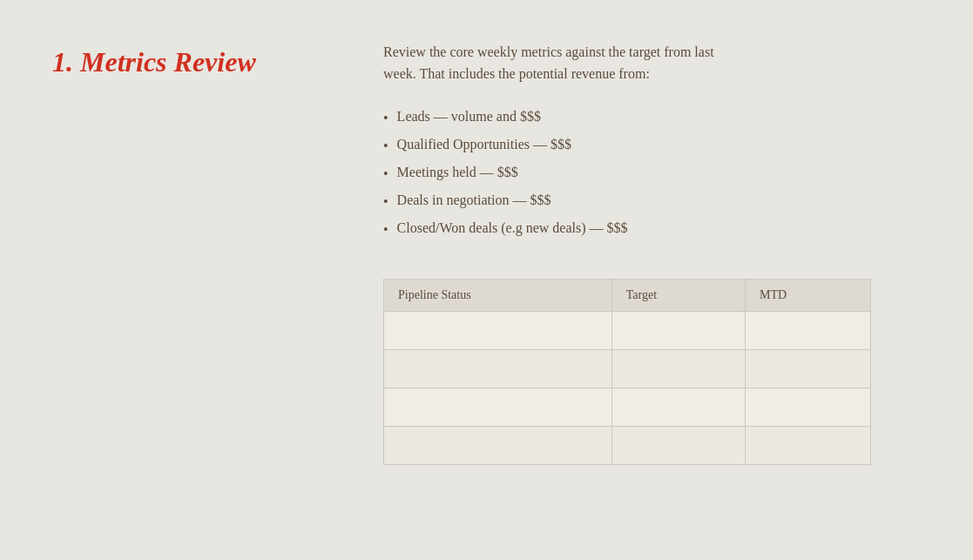  I want to click on table-body, so click(627, 388).